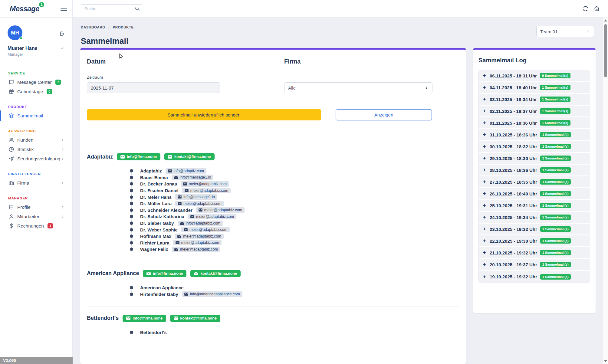  I want to click on company-header: American Appliance info@firma.none konta…, so click(273, 274).